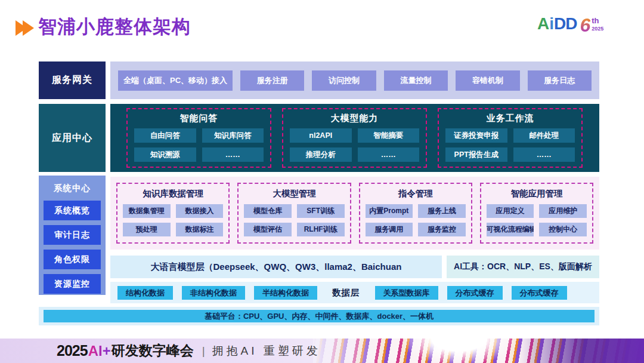 The width and height of the screenshot is (644, 363). Describe the element at coordinates (321, 136) in the screenshot. I see `app-capability: nl2API` at that location.